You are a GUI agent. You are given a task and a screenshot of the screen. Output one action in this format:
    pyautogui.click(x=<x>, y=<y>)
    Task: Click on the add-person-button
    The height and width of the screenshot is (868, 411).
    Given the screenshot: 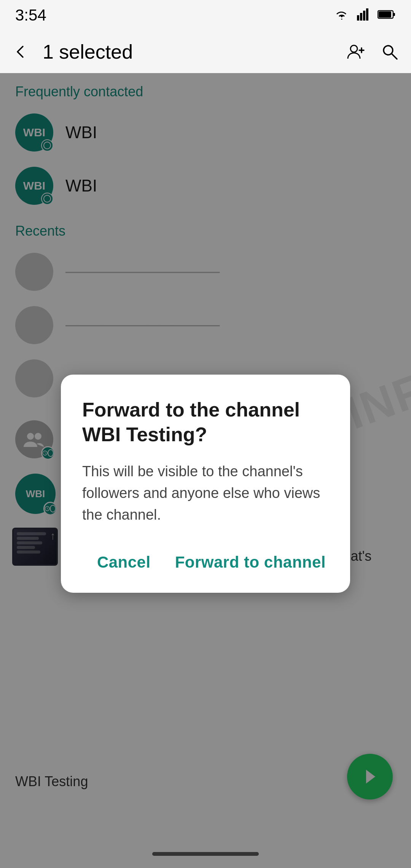 What is the action you would take?
    pyautogui.click(x=356, y=52)
    